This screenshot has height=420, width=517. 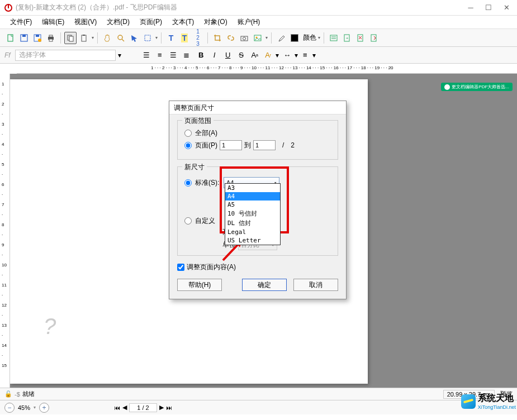 I want to click on page-nav: ⏮ ◀ ▶ ⏭, so click(x=143, y=408).